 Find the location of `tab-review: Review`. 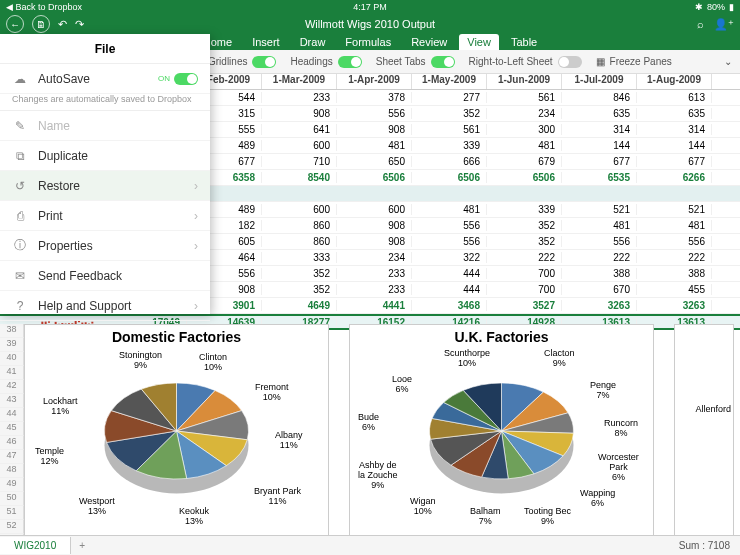

tab-review: Review is located at coordinates (429, 42).